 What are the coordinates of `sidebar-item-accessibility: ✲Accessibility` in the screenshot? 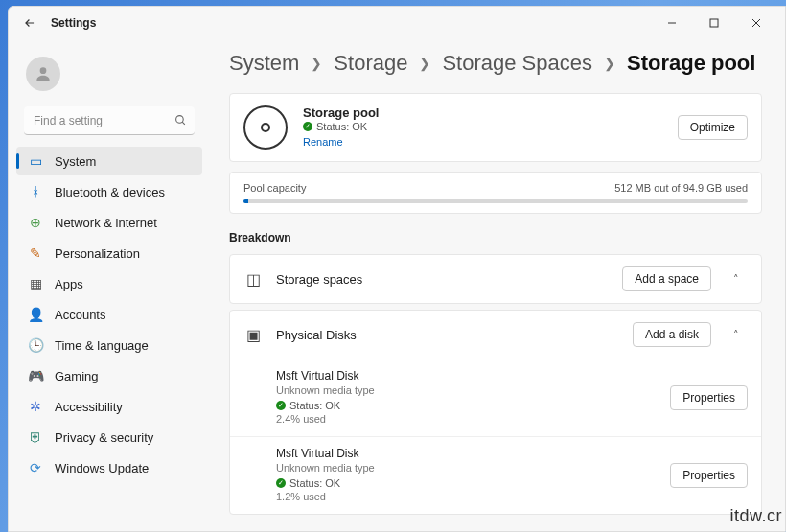 It's located at (109, 406).